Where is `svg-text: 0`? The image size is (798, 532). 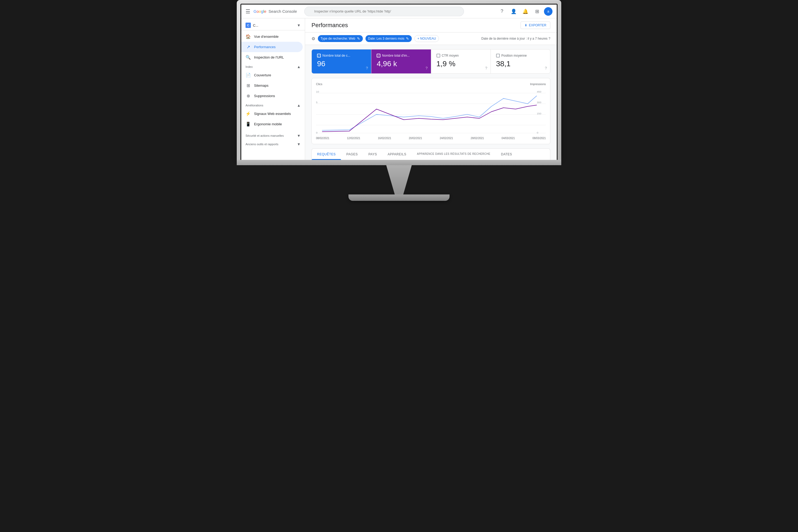
svg-text: 0 is located at coordinates (537, 133).